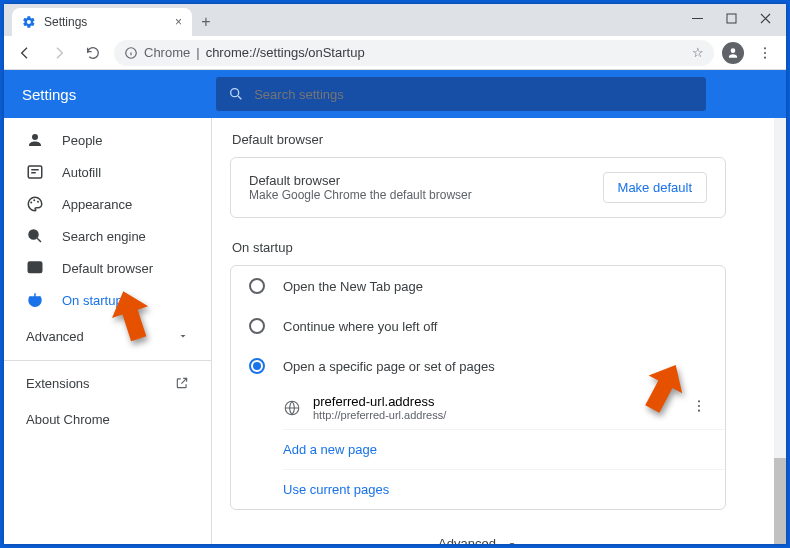 The height and width of the screenshot is (548, 790). Describe the element at coordinates (58, 384) in the screenshot. I see `extensions-label: Extensions` at that location.